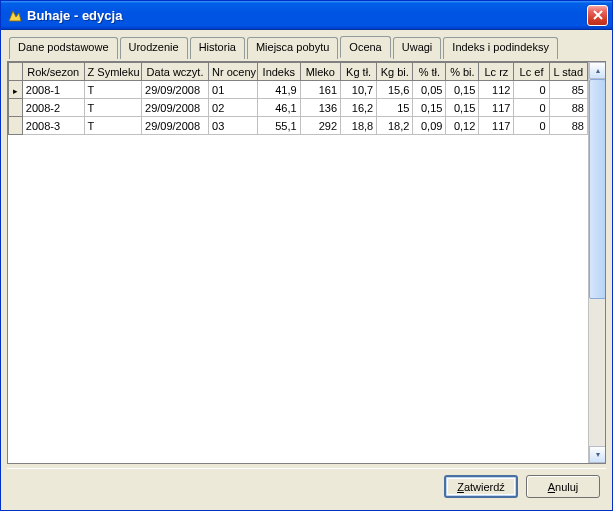  I want to click on cell: 01, so click(234, 90).